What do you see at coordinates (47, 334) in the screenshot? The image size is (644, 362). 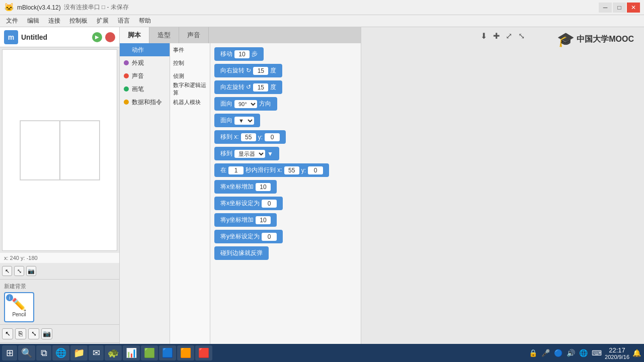 I see `sprite-tool-camera: 📷` at bounding box center [47, 334].